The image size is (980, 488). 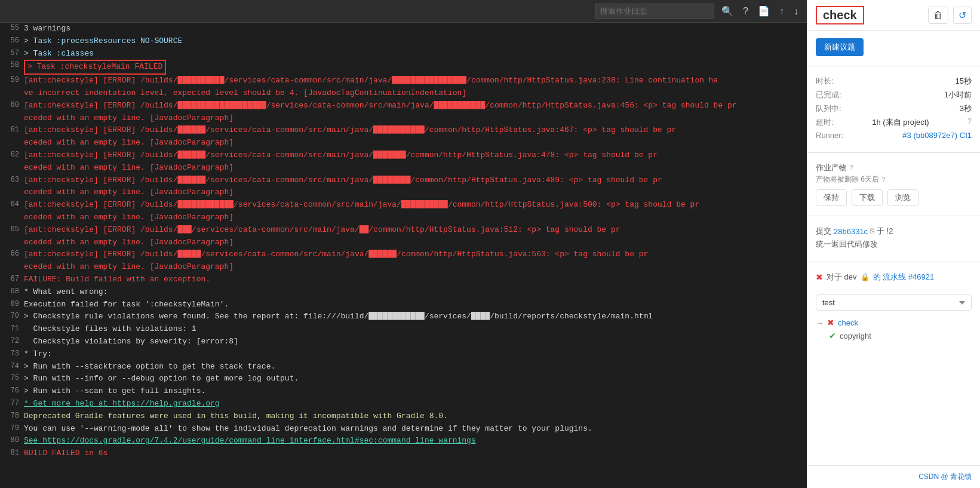 I want to click on line-number: 60, so click(x=12, y=106).